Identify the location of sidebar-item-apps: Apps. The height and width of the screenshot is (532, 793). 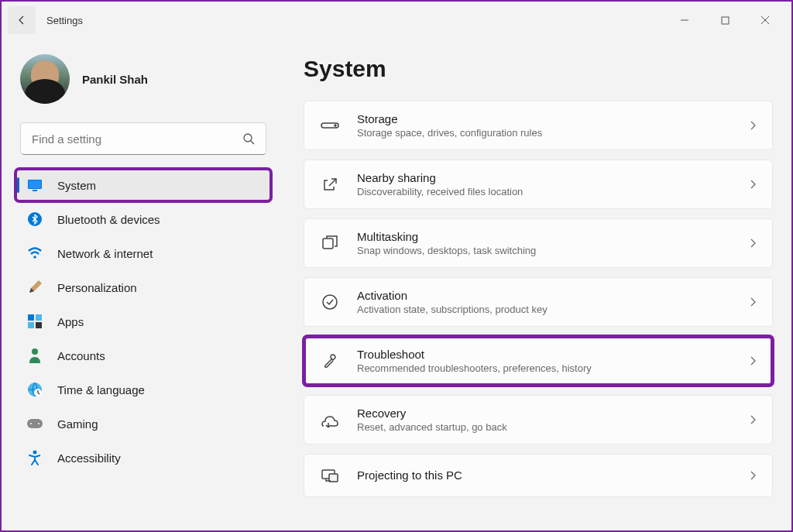
(143, 321).